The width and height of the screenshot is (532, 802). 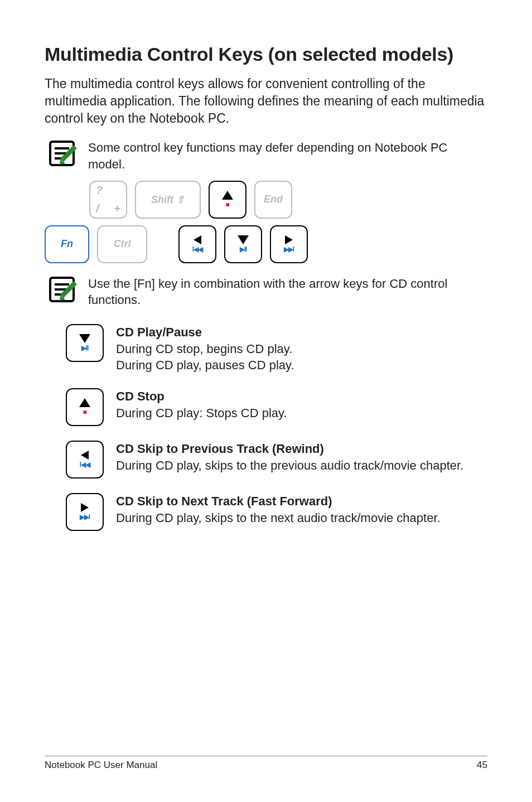 I want to click on note-2: Use the [Fn] key in combination with the…, so click(x=266, y=291).